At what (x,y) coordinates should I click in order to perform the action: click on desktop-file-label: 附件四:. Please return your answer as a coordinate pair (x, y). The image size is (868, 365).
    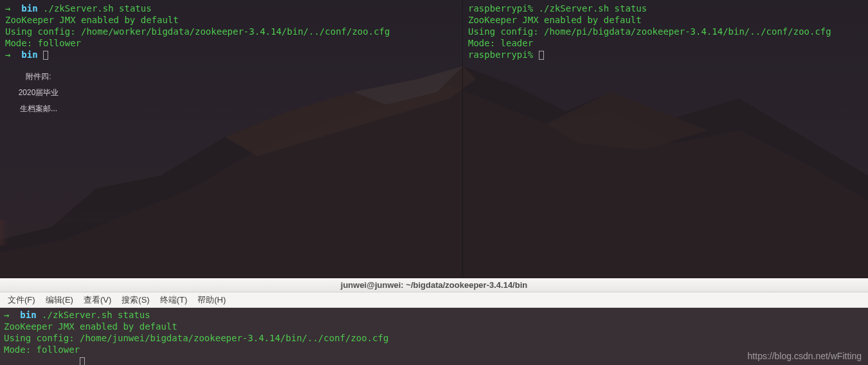
    Looking at the image, I should click on (39, 76).